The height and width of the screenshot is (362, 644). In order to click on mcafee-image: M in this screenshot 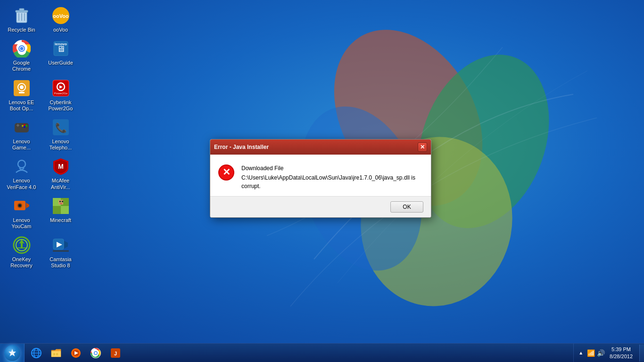, I will do `click(61, 166)`.